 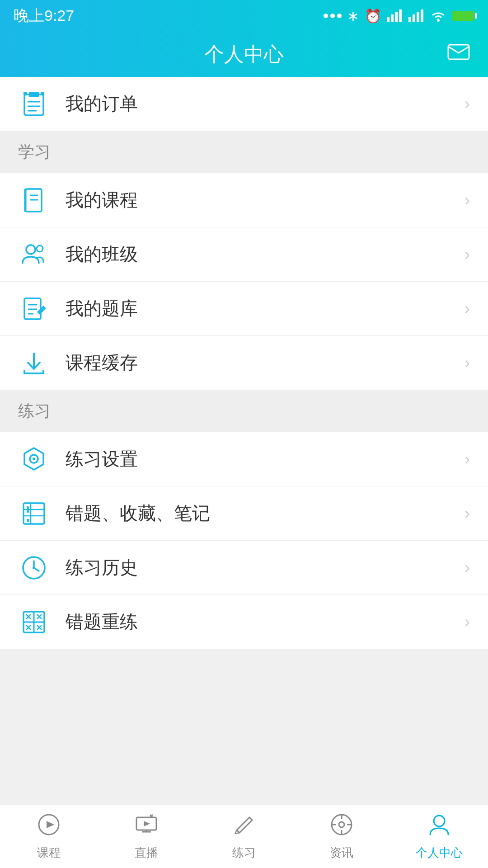 What do you see at coordinates (34, 459) in the screenshot?
I see `gear-hex-icon` at bounding box center [34, 459].